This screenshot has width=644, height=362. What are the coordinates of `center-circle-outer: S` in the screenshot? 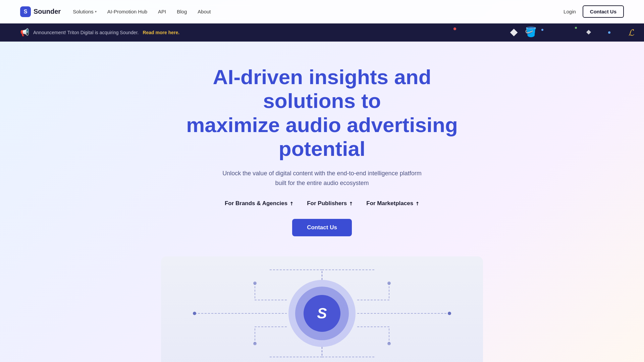 It's located at (322, 313).